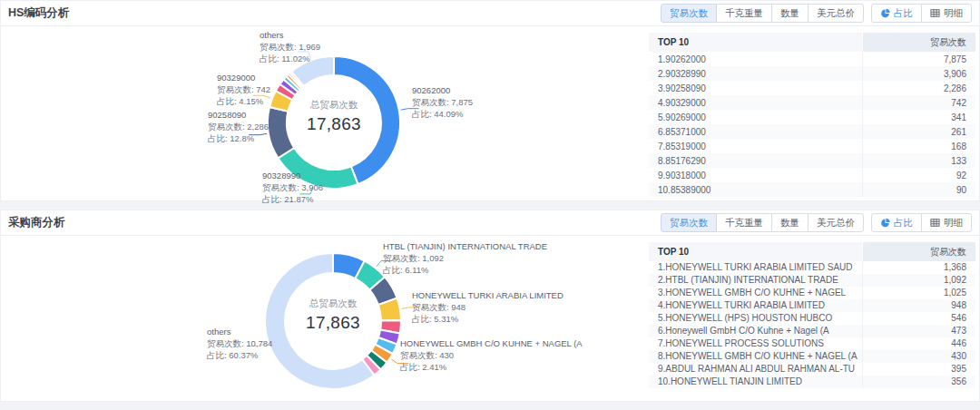 The height and width of the screenshot is (410, 980). What do you see at coordinates (490, 223) in the screenshot?
I see `panel-header: 采购商分析 贸易次数千克重量数量美元总价占比明细` at bounding box center [490, 223].